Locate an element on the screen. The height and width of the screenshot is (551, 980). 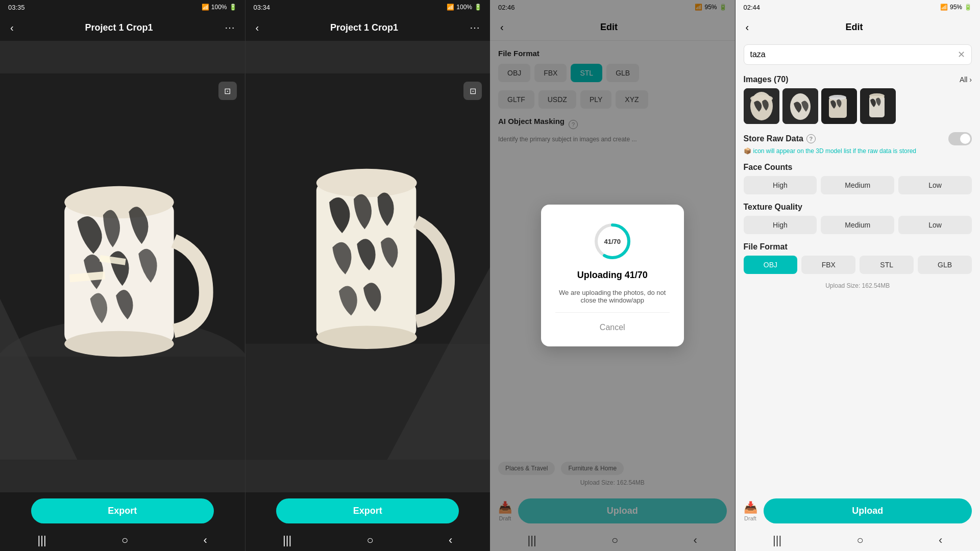
top-bar-4: ‹ Edit is located at coordinates (858, 28).